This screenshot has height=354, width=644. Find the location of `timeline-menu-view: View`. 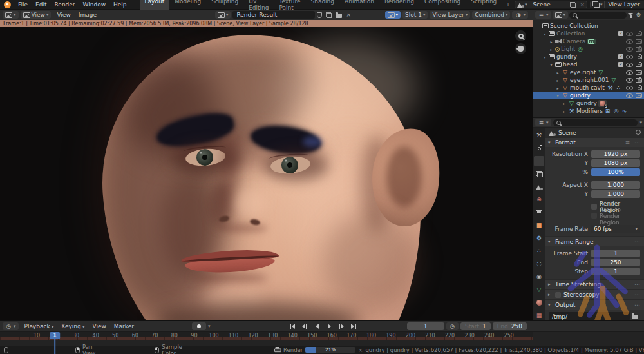

timeline-menu-view: View is located at coordinates (99, 326).